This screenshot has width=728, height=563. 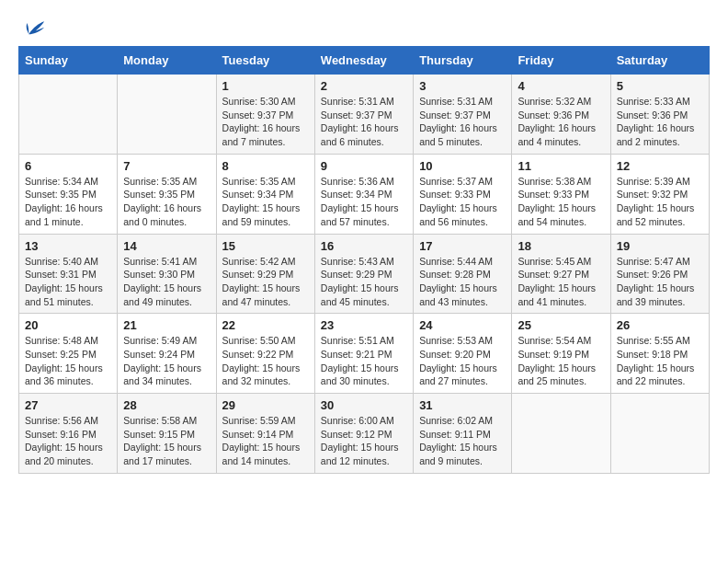 I want to click on day-number: 23, so click(x=364, y=326).